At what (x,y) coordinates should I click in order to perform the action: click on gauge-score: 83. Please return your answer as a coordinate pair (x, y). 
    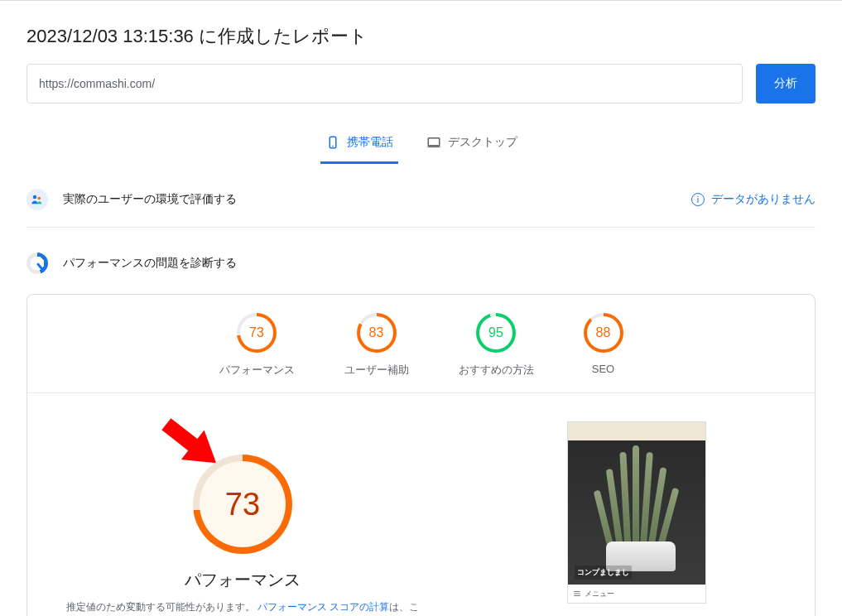
    Looking at the image, I should click on (377, 333).